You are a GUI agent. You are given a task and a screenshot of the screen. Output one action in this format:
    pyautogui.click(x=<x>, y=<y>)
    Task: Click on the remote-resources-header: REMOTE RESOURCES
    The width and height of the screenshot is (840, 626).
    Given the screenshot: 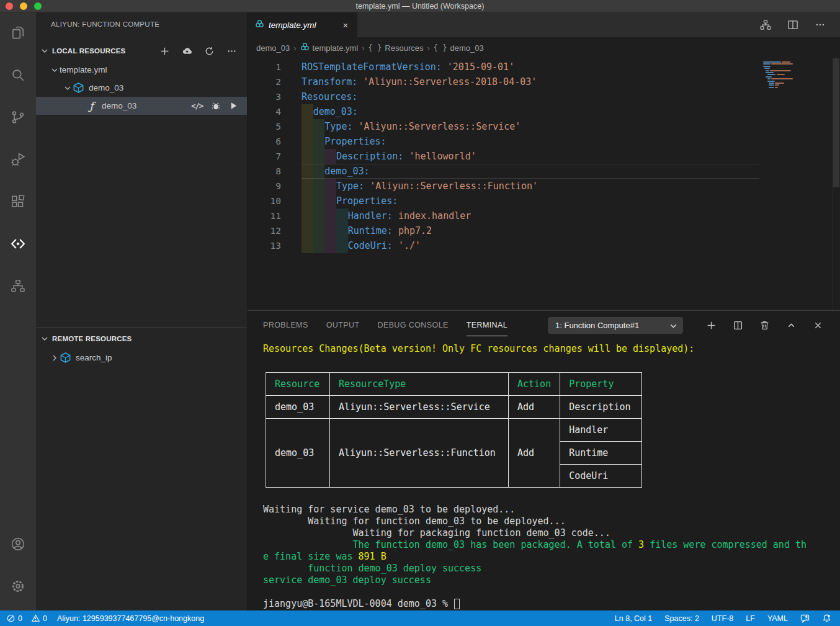 What is the action you would take?
    pyautogui.click(x=141, y=339)
    